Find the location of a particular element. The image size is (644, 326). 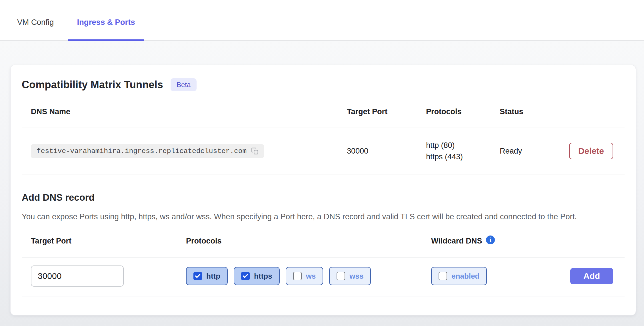

dns-name-cell: festive-varahamihira.ingress.replicatedc… is located at coordinates (184, 151).